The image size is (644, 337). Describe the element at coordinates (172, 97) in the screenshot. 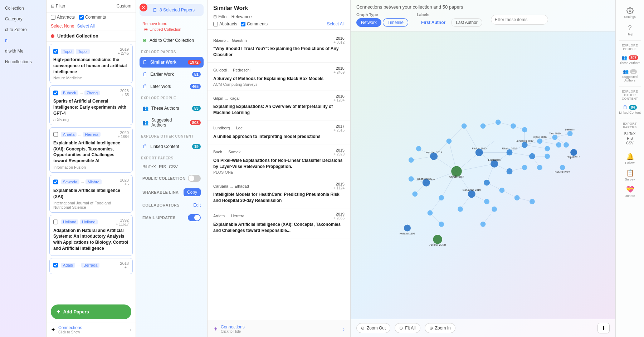

I see `explore-people-section: EXPLORE PEOPLE` at that location.